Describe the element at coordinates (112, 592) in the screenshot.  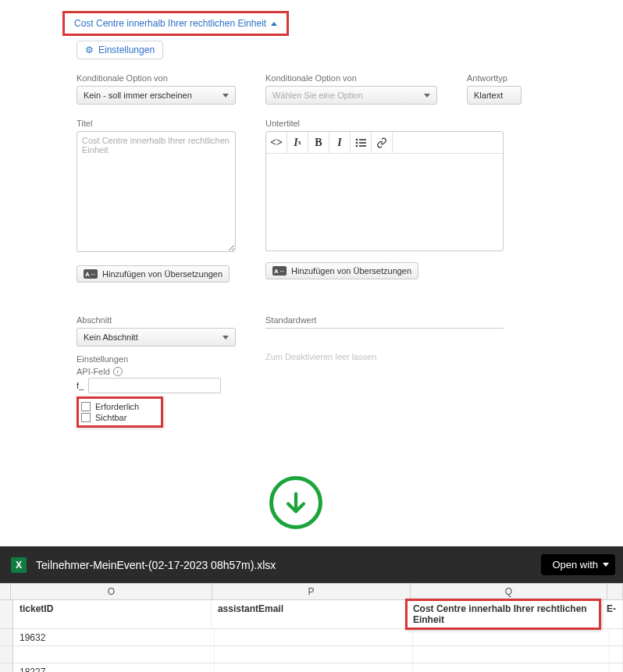
I see `col-letter: O` at that location.